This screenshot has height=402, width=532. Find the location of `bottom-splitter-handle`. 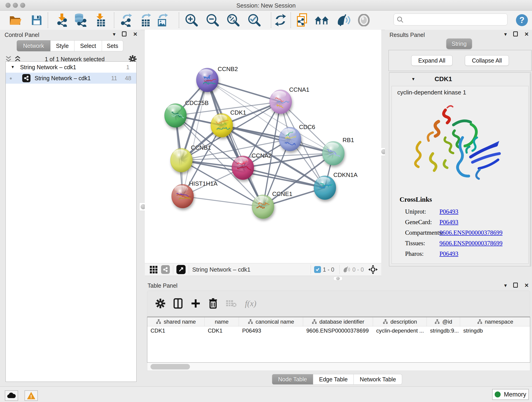

bottom-splitter-handle is located at coordinates (338, 279).